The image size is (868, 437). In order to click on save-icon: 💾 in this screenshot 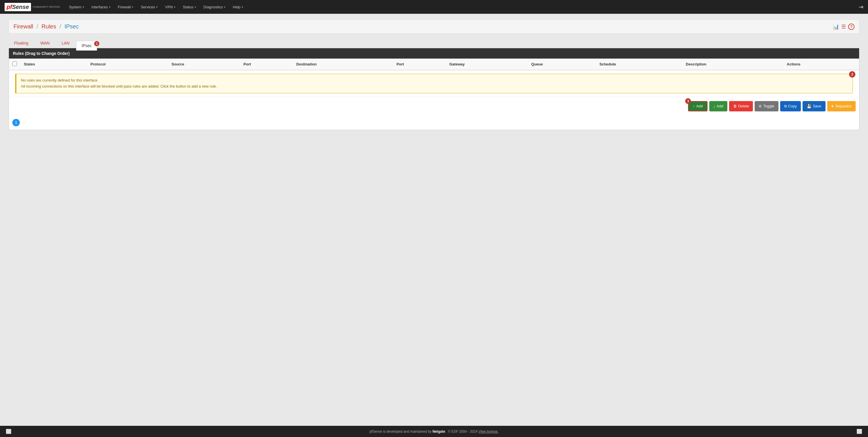, I will do `click(809, 106)`.